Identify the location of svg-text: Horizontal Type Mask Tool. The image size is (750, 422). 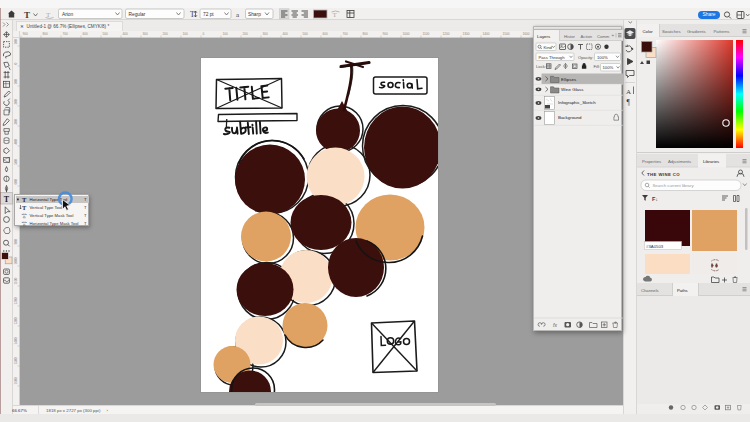
(54, 224).